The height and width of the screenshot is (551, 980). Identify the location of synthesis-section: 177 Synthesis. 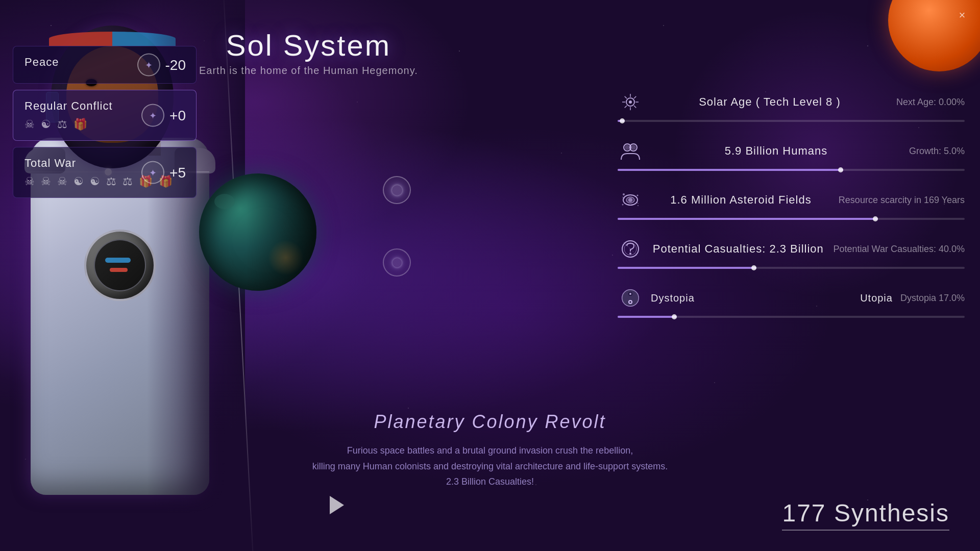
(866, 515).